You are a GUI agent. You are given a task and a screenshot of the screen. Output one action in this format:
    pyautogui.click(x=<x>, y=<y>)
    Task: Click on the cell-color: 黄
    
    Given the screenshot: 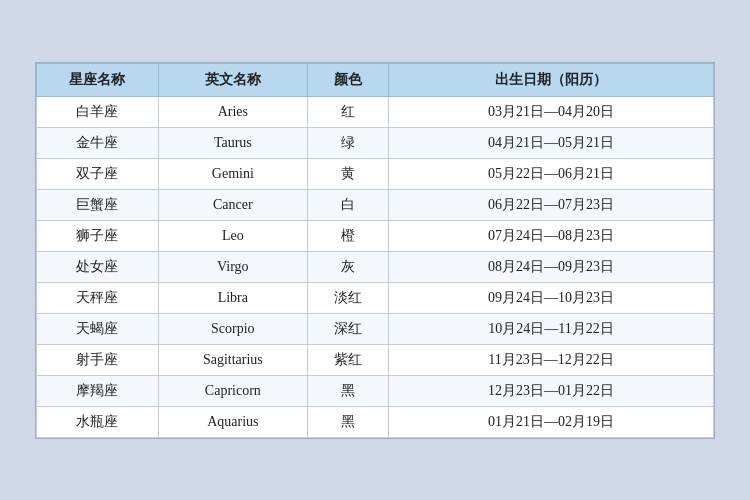 What is the action you would take?
    pyautogui.click(x=348, y=174)
    